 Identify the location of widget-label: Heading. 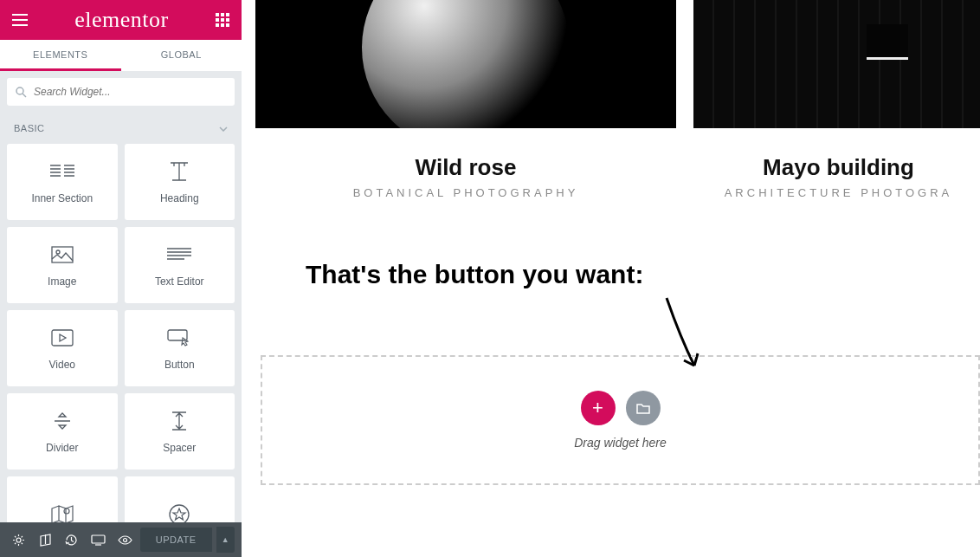
(180, 198).